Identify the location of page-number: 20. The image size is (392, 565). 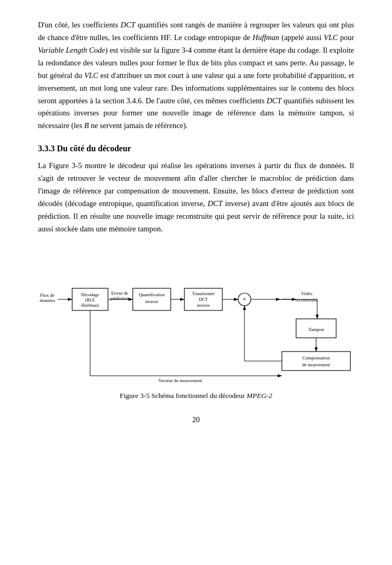
(196, 420).